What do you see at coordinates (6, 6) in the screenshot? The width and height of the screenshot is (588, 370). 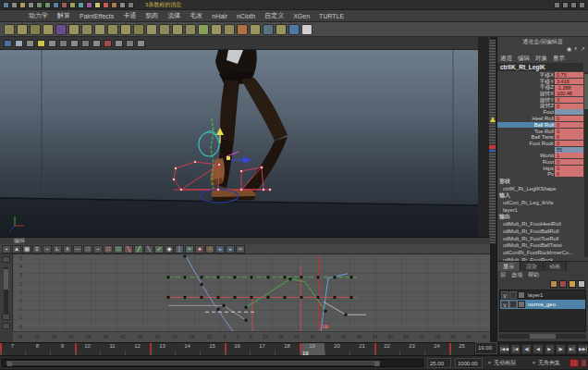 I see `menu-set-selector-icon` at bounding box center [6, 6].